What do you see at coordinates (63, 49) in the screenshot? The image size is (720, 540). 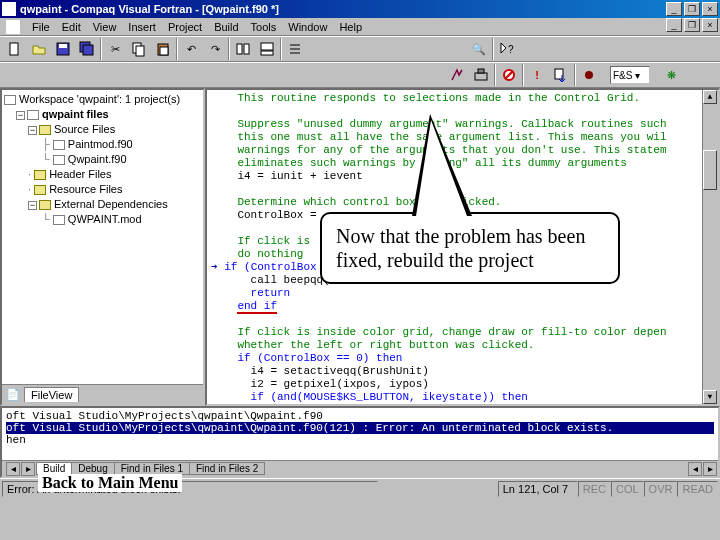 I see `save-button` at bounding box center [63, 49].